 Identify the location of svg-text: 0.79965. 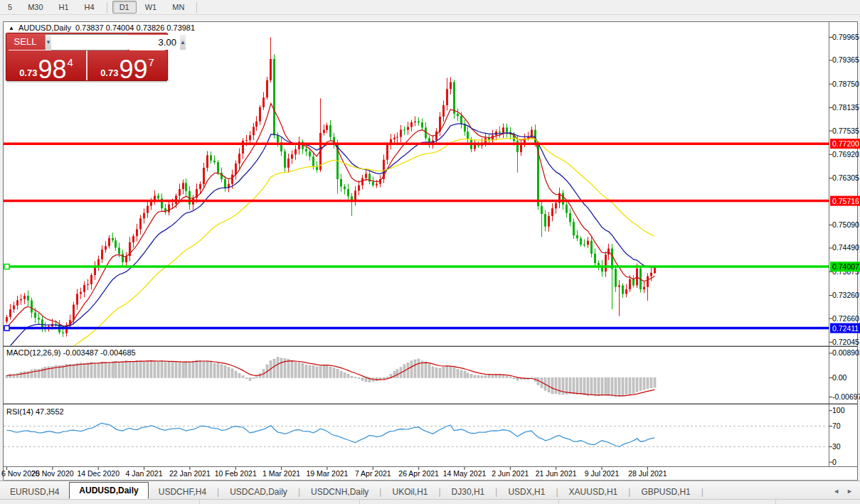
(846, 37).